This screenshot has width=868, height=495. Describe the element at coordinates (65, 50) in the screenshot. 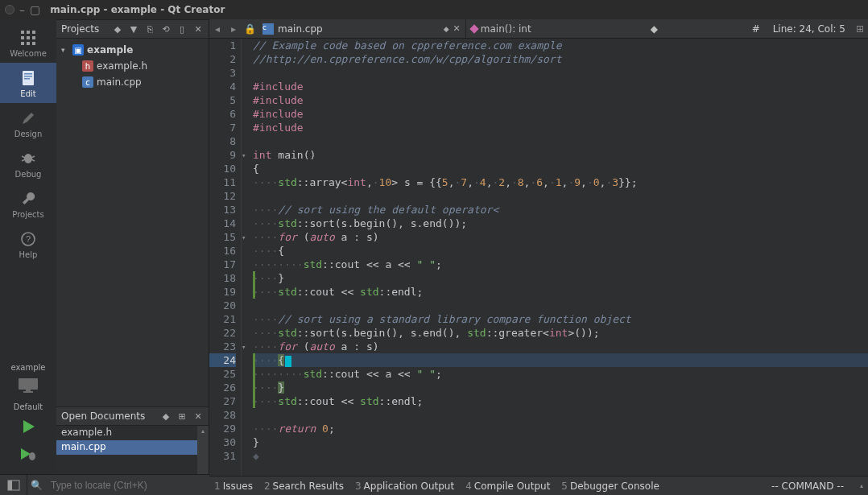

I see `chevron-down-icon: ▾` at that location.